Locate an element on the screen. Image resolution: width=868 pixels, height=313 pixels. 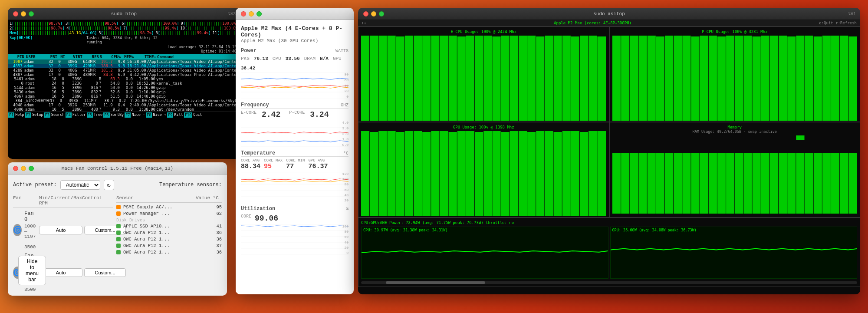
pcpu-title: P-CPU Usage: 100% @ 3231 Mhz is located at coordinates (735, 32).